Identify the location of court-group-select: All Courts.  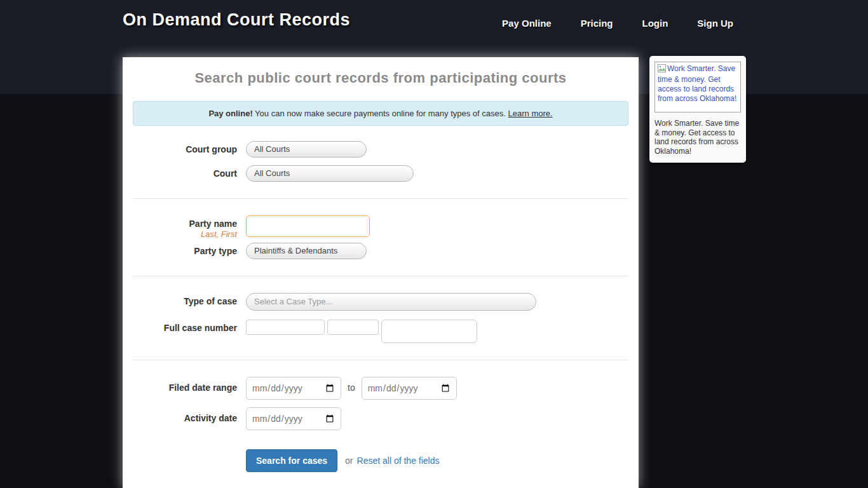
(306, 149).